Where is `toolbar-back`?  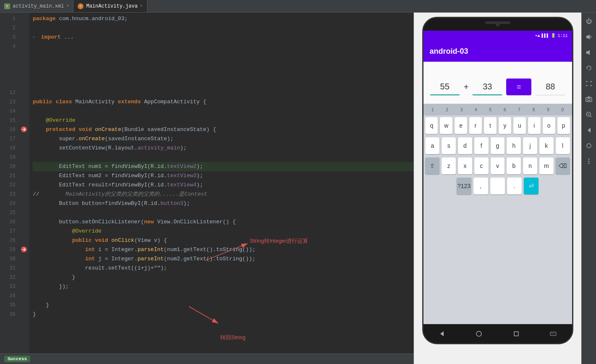
toolbar-back is located at coordinates (589, 130).